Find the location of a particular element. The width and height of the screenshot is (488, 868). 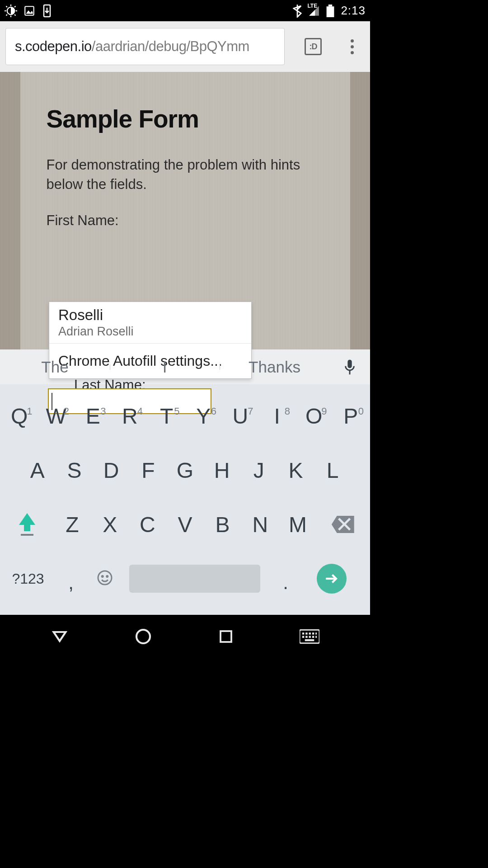

key-Q: 1Q is located at coordinates (19, 416).